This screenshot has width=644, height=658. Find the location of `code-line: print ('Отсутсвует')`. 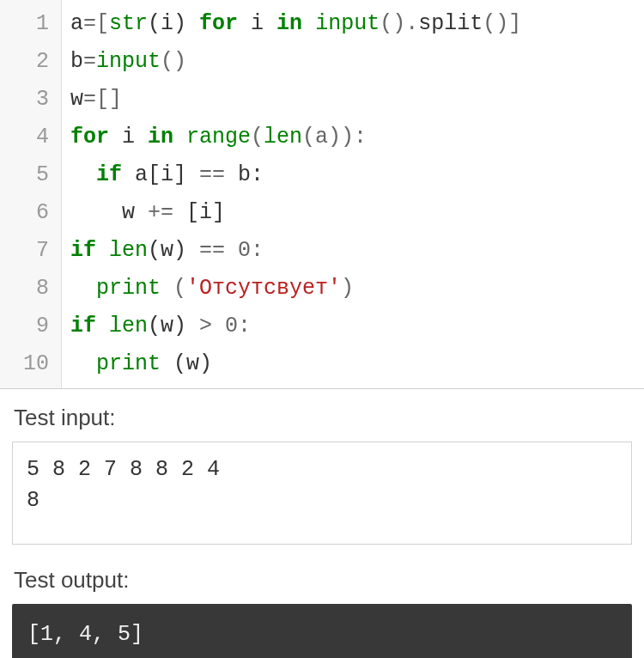

code-line: print ('Отсутсвует') is located at coordinates (353, 289).